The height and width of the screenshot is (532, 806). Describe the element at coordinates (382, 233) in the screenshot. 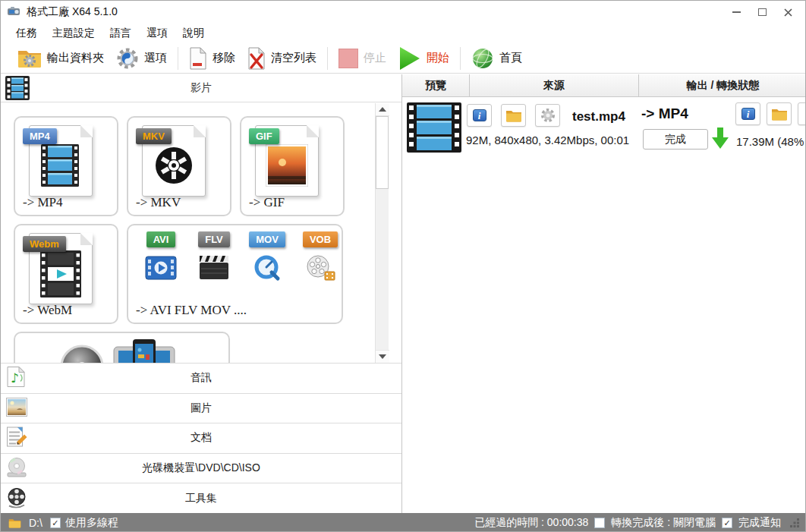

I see `card-area-scrollbar` at that location.